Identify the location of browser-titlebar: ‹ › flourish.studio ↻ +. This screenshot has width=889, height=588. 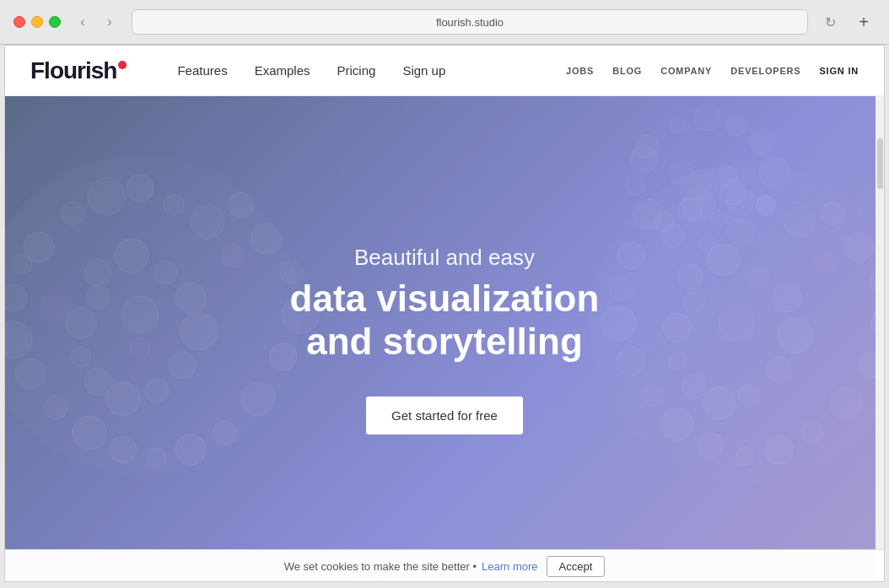
(444, 22).